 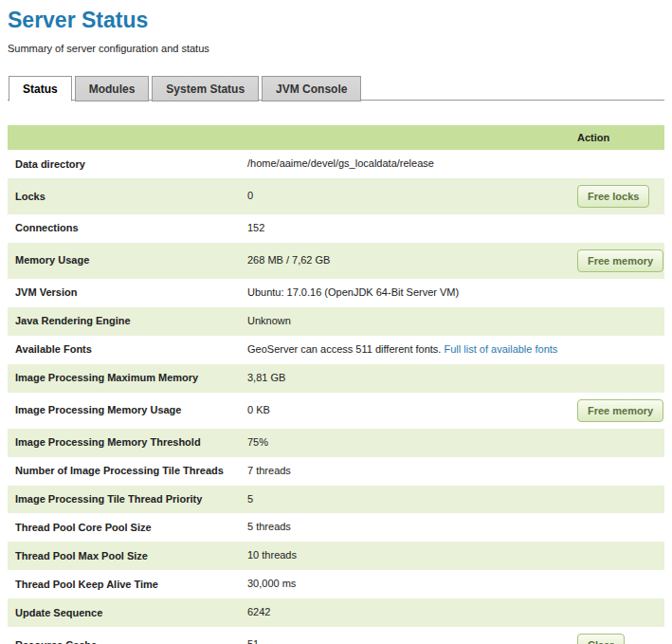 What do you see at coordinates (405, 350) in the screenshot?
I see `row-value: GeoServer can access 511 different fonts…` at bounding box center [405, 350].